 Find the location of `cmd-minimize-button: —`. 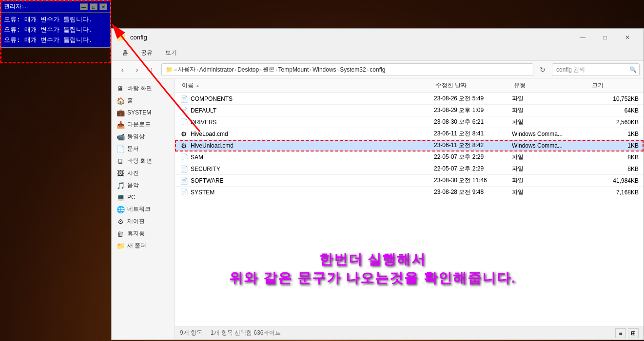

cmd-minimize-button: — is located at coordinates (84, 7).